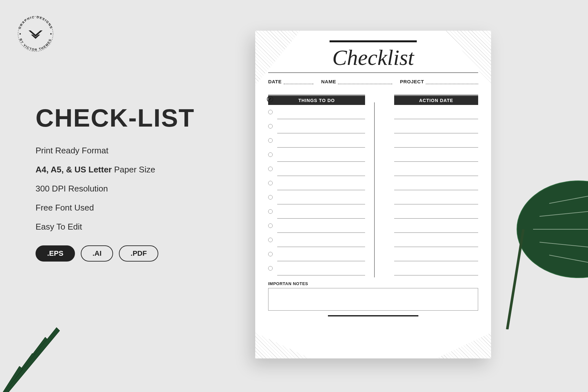  Describe the element at coordinates (40, 355) in the screenshot. I see `leaf-decoration-left` at that location.